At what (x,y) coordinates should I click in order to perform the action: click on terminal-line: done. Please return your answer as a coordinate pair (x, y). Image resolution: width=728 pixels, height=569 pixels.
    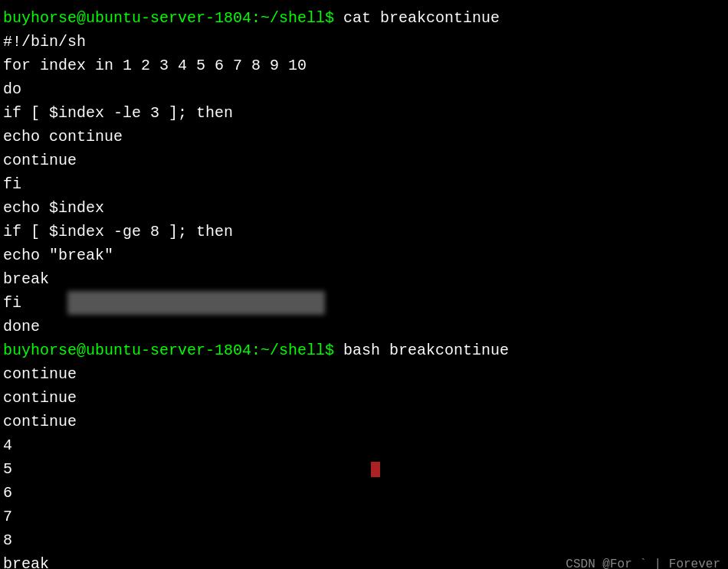
    Looking at the image, I should click on (364, 326).